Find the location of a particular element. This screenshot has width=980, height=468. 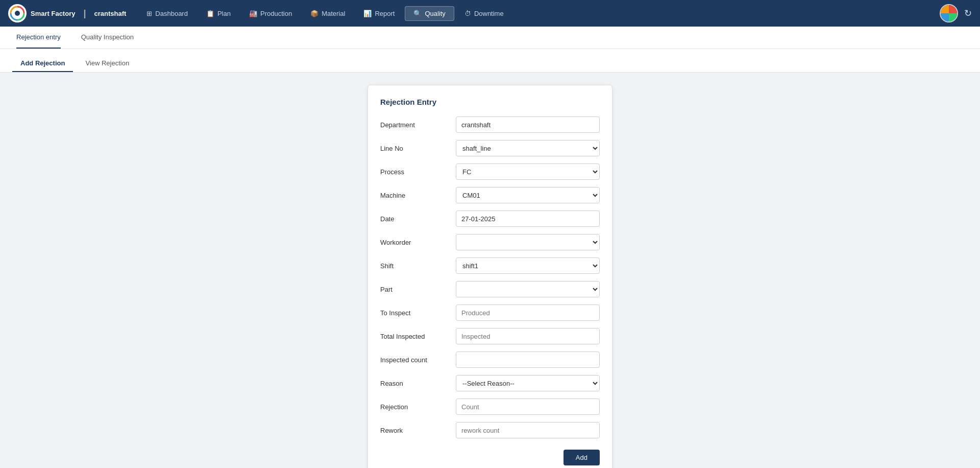

tabs-bar: Add Rejection View Rejection is located at coordinates (490, 61).